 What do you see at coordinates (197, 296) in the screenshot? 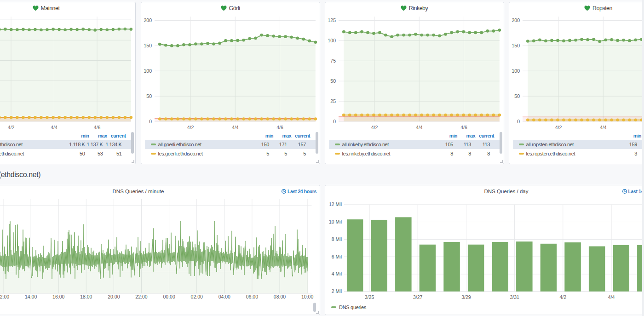
I see `svg-text: 02:00` at bounding box center [197, 296].